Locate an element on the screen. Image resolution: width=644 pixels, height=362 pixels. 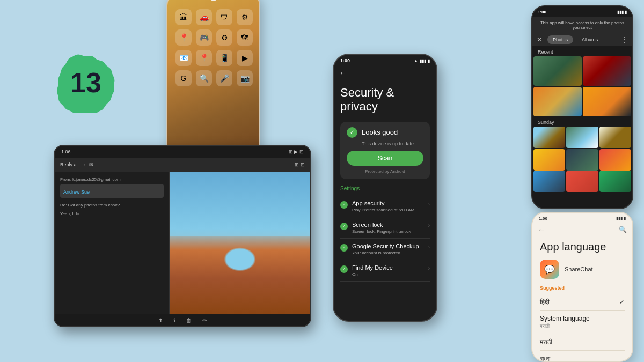
item-title: Google Security Checkup is located at coordinates (388, 246).